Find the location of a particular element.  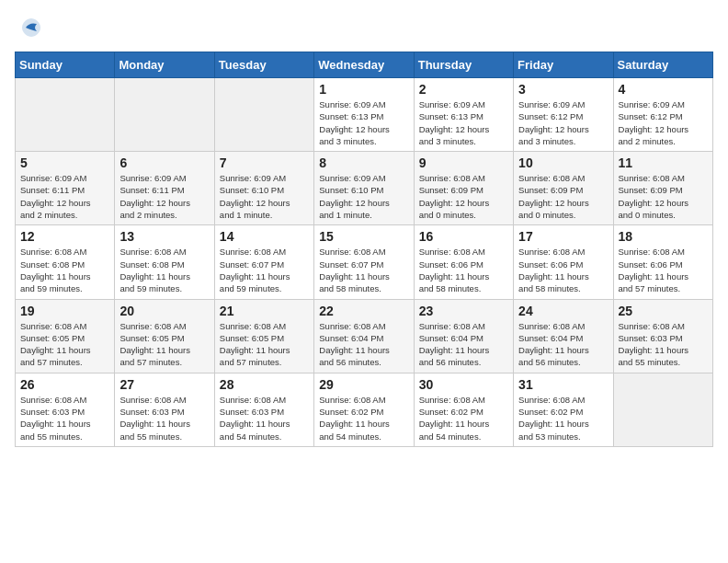

day-number: 7 is located at coordinates (265, 163).